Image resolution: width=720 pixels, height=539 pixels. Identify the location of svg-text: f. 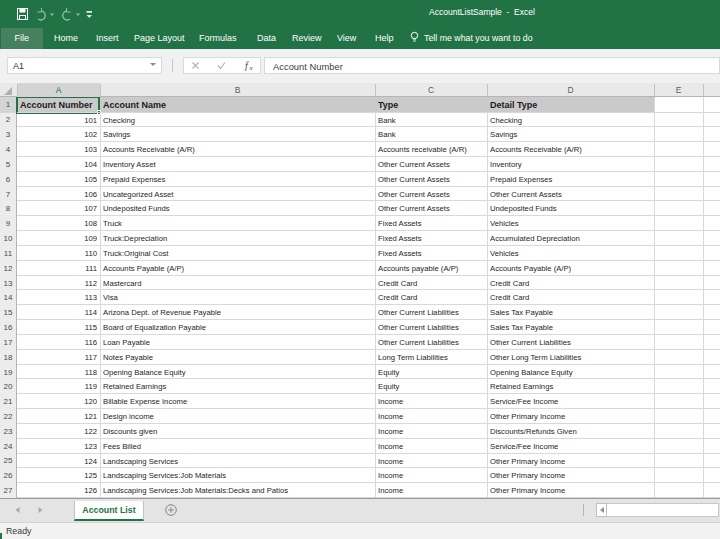
(247, 66).